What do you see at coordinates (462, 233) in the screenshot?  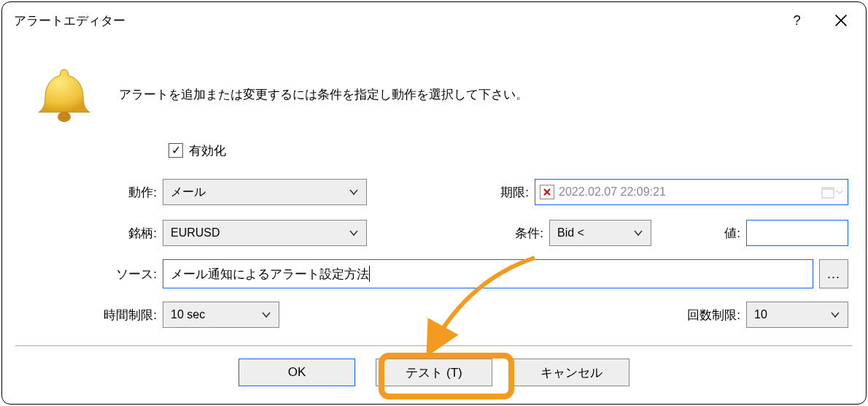 I see `row-symbol-condition: 銘柄: EURUSD 条件: Bid < 値:` at bounding box center [462, 233].